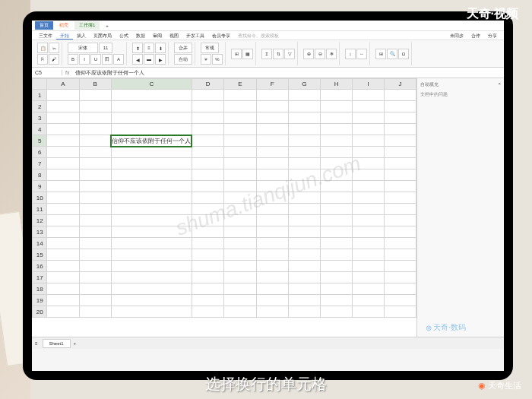 This screenshot has height=399, width=532. I want to click on fx-label: fx, so click(67, 73).